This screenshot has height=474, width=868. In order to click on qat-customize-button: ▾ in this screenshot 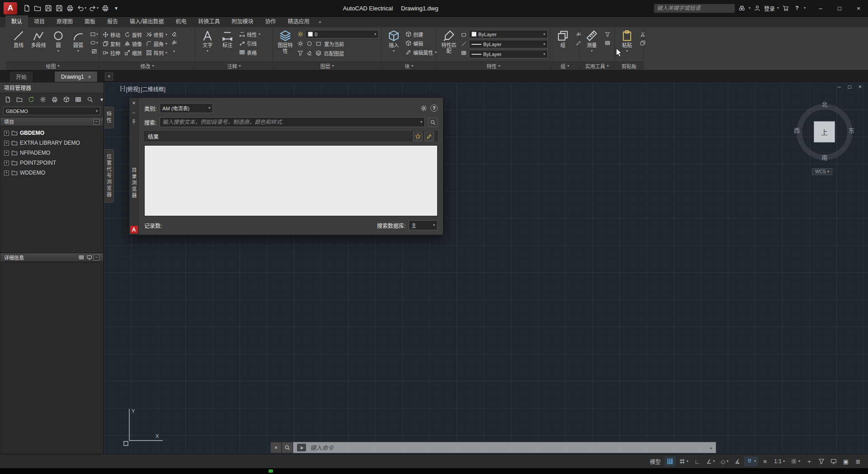, I will do `click(116, 8)`.